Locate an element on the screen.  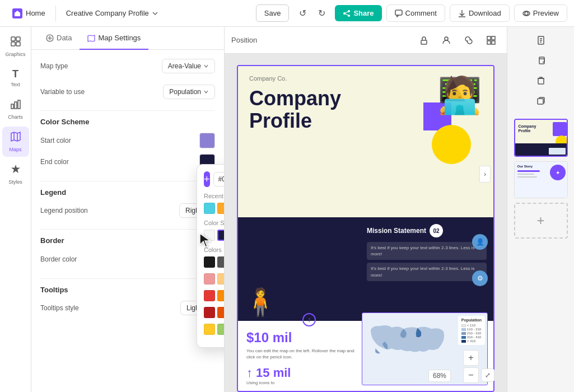
scheme-colors-title: Color Scheme - Original is located at coordinates (214, 223).